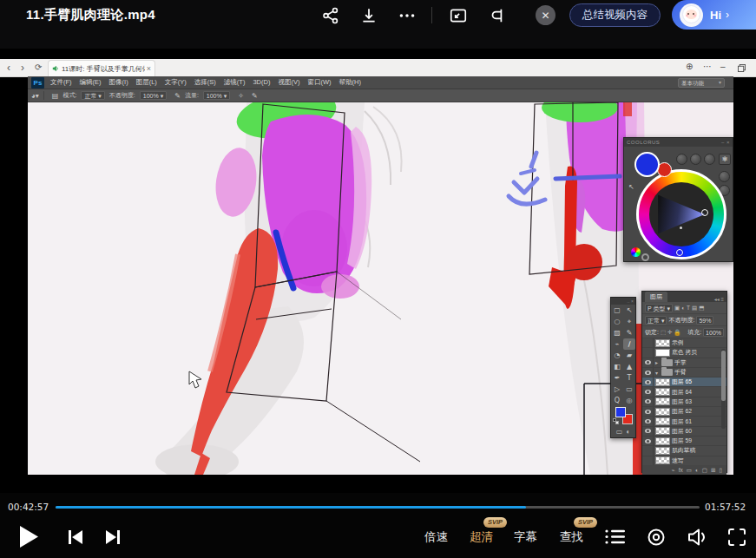 The image size is (756, 558). Describe the element at coordinates (698, 537) in the screenshot. I see `volume-icon` at that location.